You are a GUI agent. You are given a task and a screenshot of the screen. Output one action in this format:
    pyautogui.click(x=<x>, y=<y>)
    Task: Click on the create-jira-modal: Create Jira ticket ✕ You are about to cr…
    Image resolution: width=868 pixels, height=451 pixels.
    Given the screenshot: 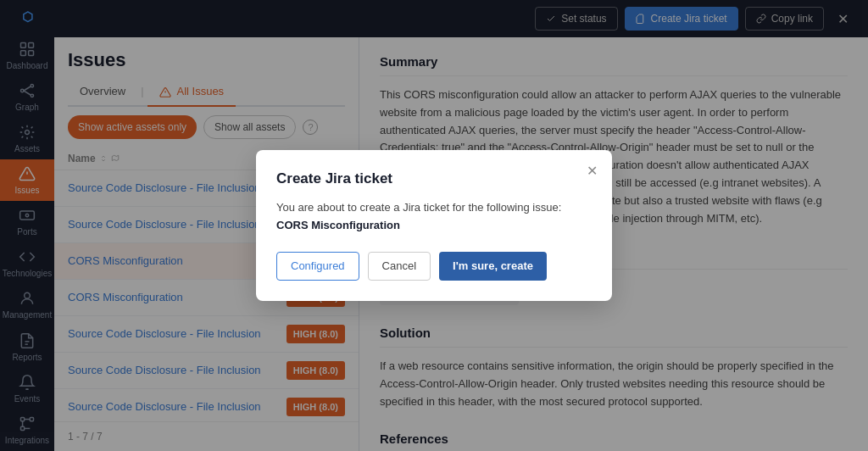 What is the action you would take?
    pyautogui.click(x=434, y=226)
    